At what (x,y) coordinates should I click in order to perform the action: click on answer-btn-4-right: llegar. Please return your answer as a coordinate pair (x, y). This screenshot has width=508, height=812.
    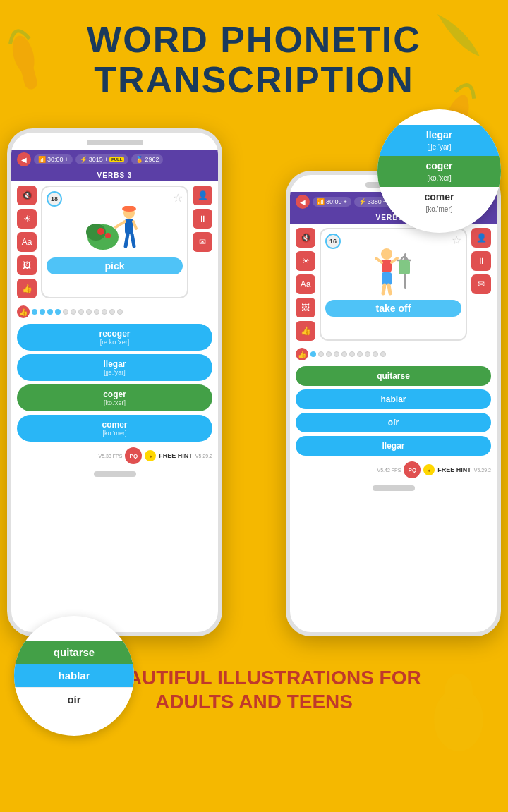
    Looking at the image, I should click on (394, 446).